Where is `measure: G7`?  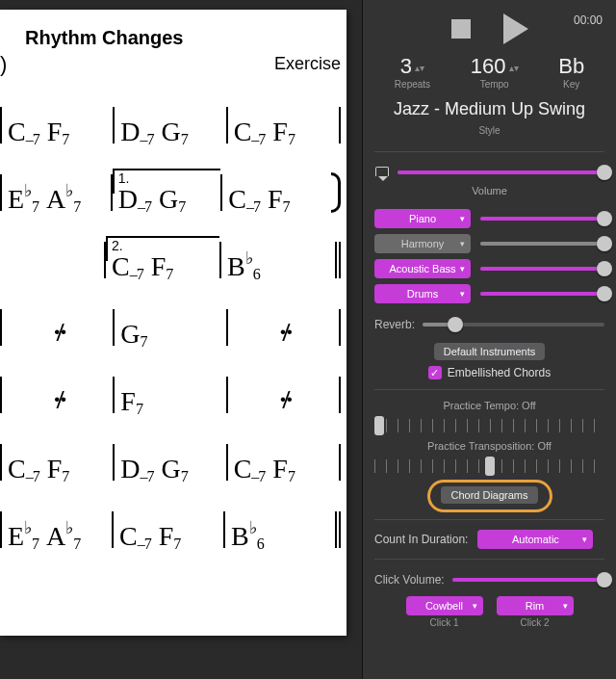 measure: G7 is located at coordinates (169, 335).